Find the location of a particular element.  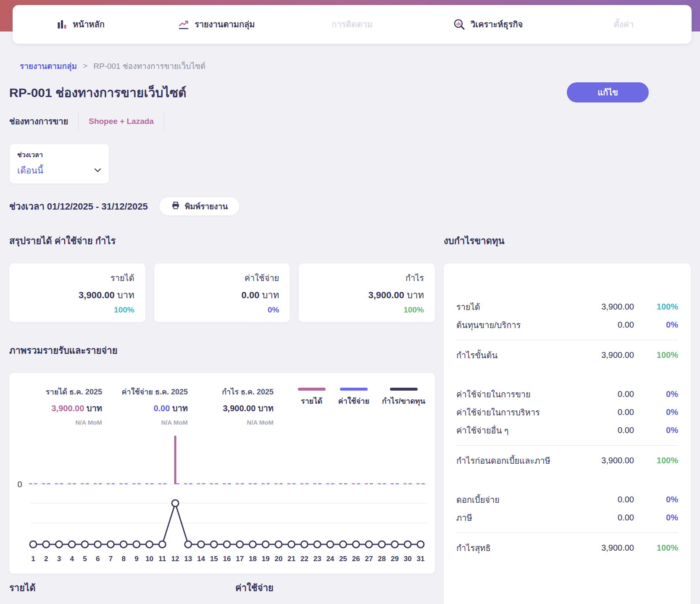

svg-text: 15 is located at coordinates (214, 559).